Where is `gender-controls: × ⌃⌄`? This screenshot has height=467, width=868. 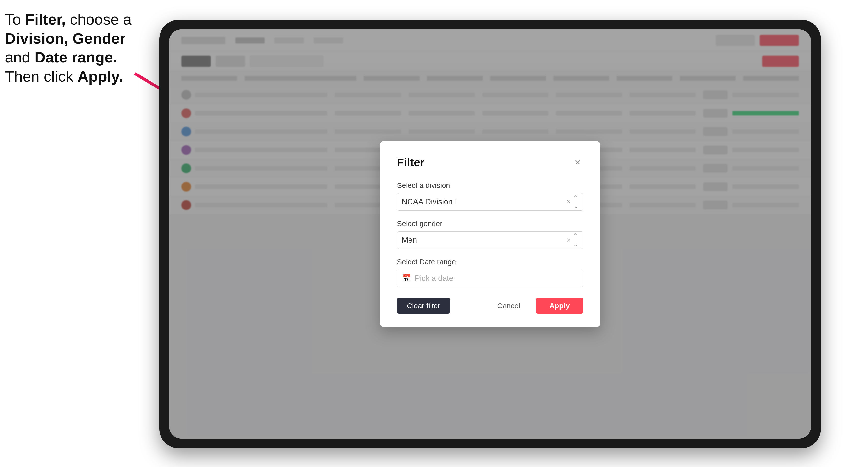
gender-controls: × ⌃⌄ is located at coordinates (572, 240).